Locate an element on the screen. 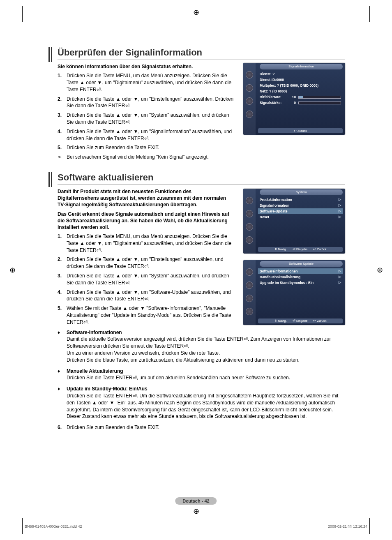 The image size is (392, 540). sub-title: Update im Standby-Modu: Ein/Aus is located at coordinates (206, 389).